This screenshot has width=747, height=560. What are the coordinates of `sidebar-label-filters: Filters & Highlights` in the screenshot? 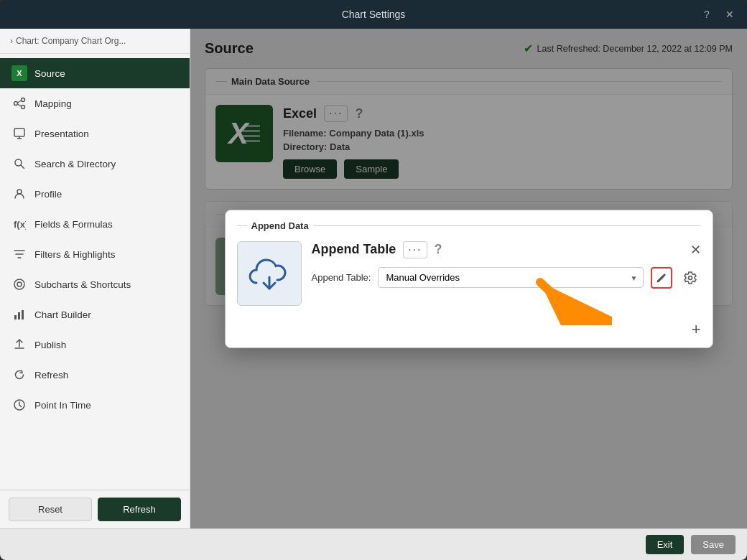 It's located at (75, 254).